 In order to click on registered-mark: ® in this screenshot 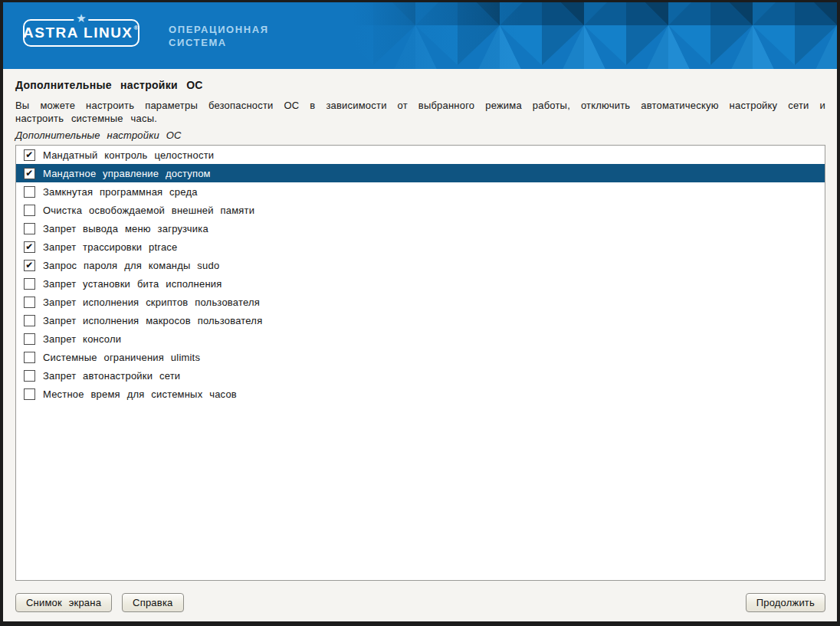, I will do `click(136, 28)`.